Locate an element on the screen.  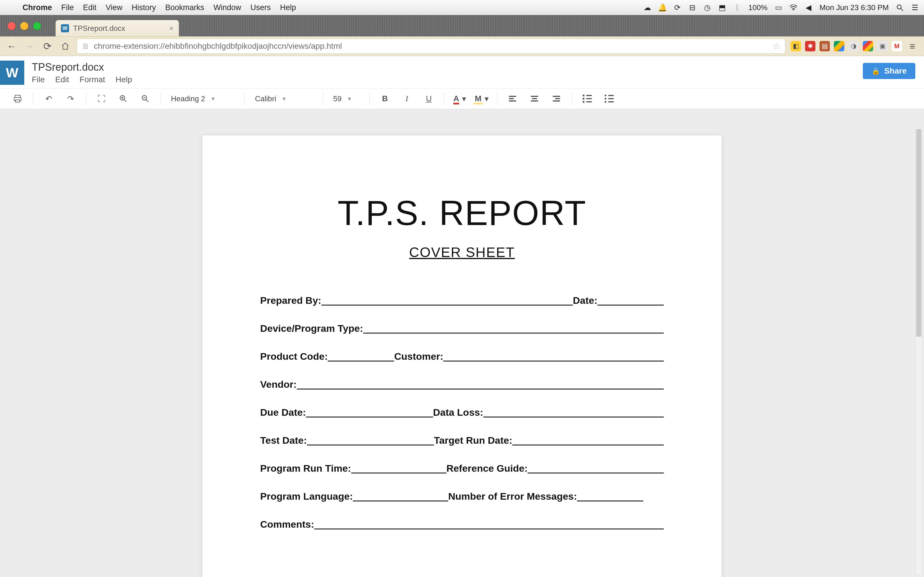
blank-num-error-messages is located at coordinates (610, 501).